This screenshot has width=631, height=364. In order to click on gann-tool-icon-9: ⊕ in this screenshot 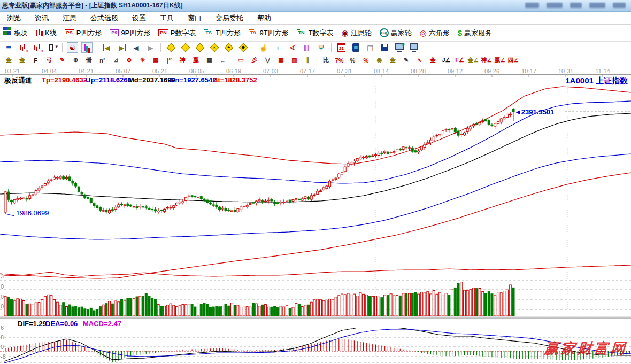, I will do `click(129, 60)`.